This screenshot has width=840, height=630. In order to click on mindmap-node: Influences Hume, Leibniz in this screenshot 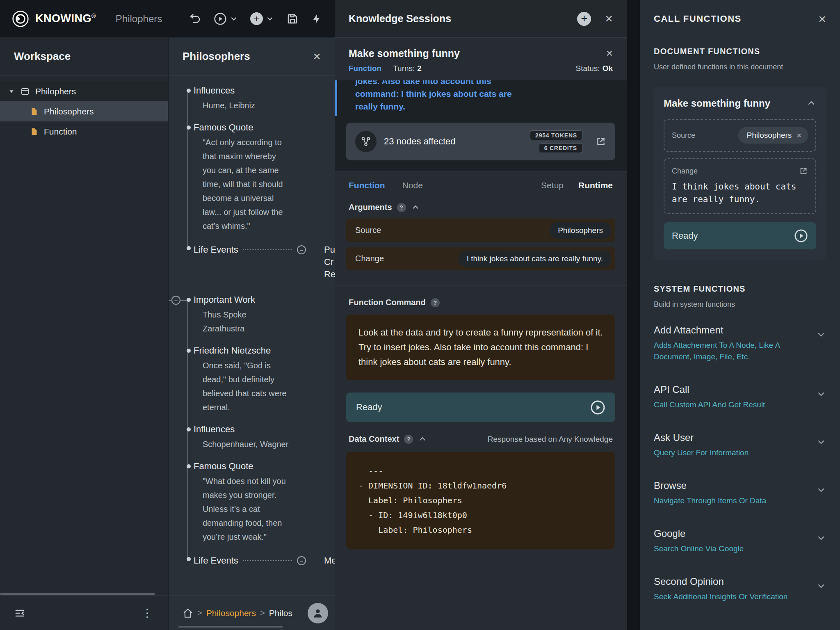, I will do `click(264, 99)`.